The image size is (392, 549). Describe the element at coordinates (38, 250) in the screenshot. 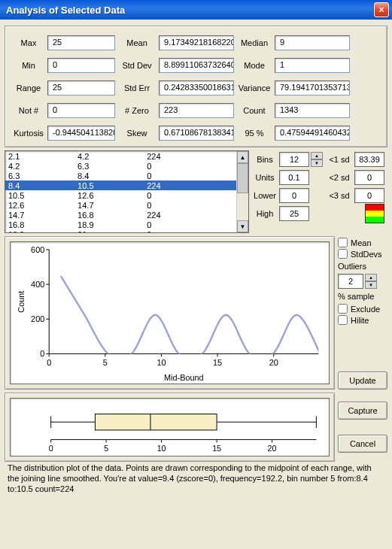

I see `svg-text: 600` at that location.